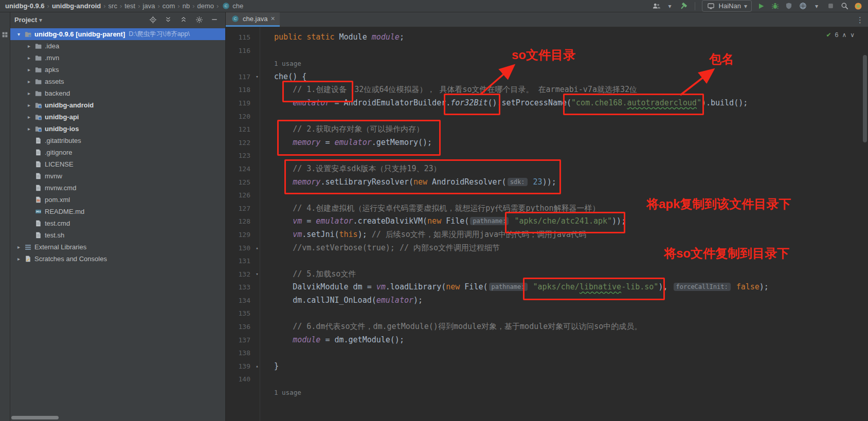 This screenshot has width=868, height=421. I want to click on breadcrumb-item: nb, so click(186, 6).